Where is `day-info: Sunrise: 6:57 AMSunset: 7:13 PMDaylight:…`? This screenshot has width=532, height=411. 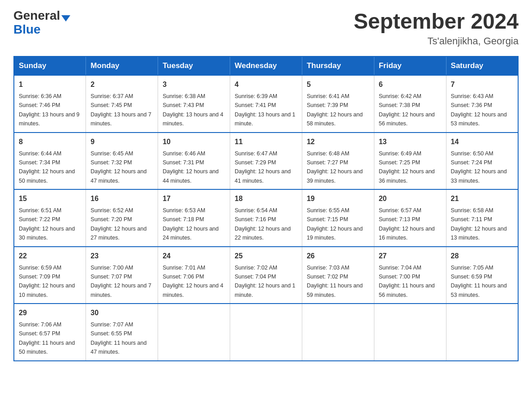 day-info: Sunrise: 6:57 AMSunset: 7:13 PMDaylight:… is located at coordinates (407, 224).